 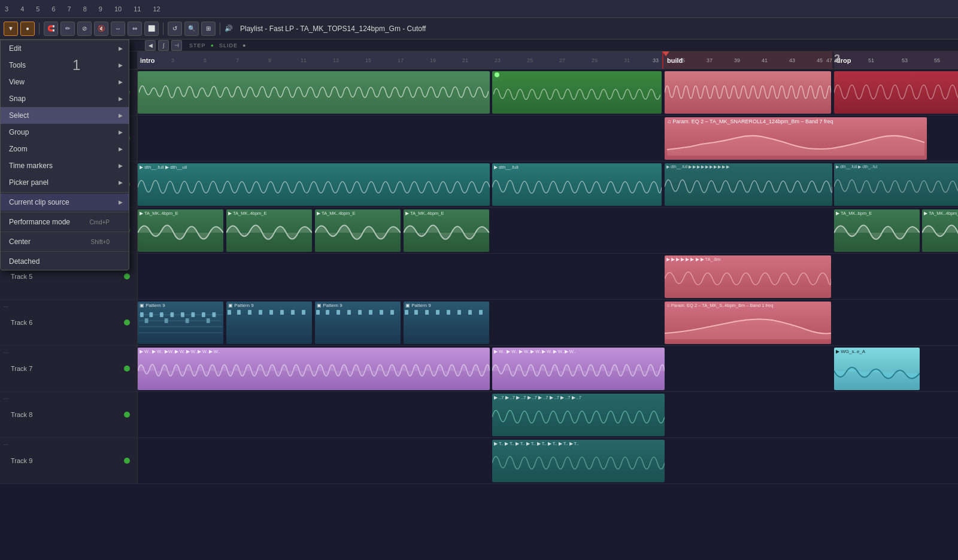 What do you see at coordinates (69, 461) in the screenshot?
I see `track-header-9: ... Track 9` at bounding box center [69, 461].